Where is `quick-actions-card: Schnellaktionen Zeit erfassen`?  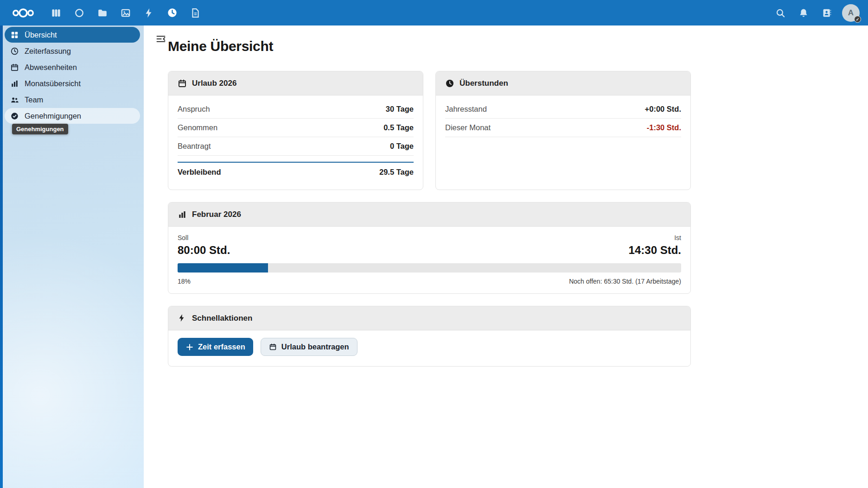
quick-actions-card: Schnellaktionen Zeit erfassen is located at coordinates (429, 336).